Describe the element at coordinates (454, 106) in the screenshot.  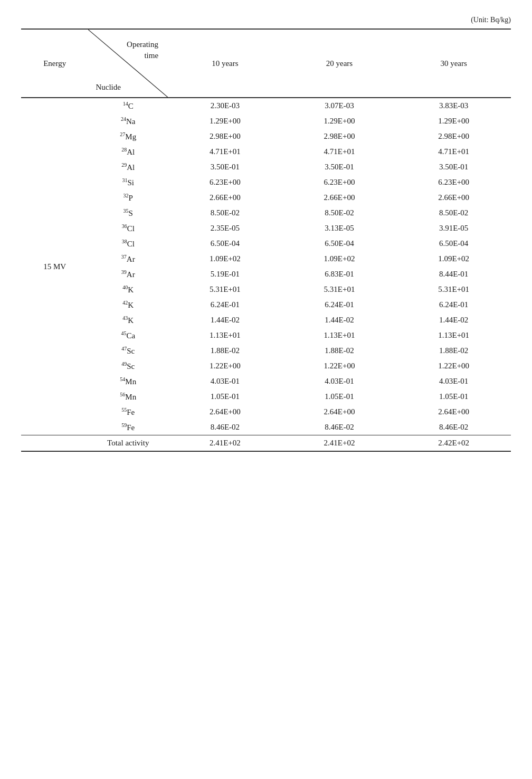
I see `value-cell: 3.83E-03` at that location.